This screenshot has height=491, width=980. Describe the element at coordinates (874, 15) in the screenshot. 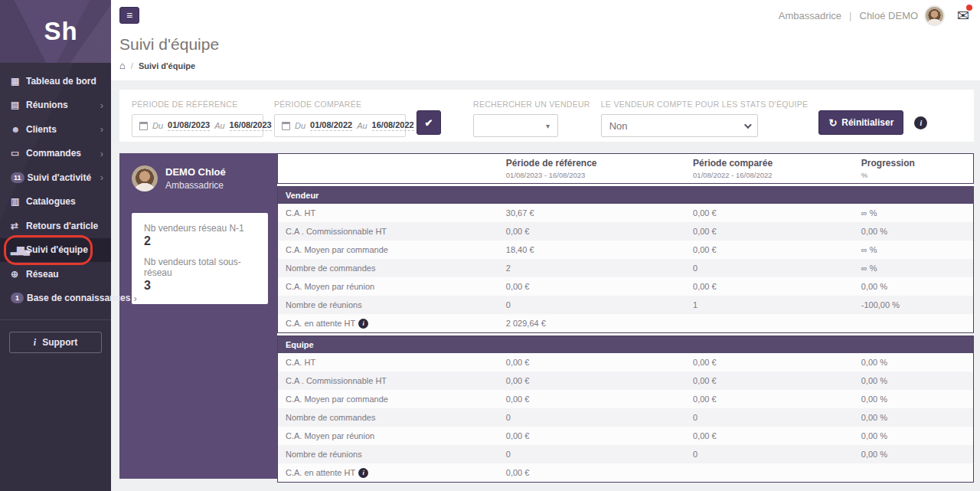

I see `user-info: Ambassadrice | Chloé DEMO ✉` at that location.